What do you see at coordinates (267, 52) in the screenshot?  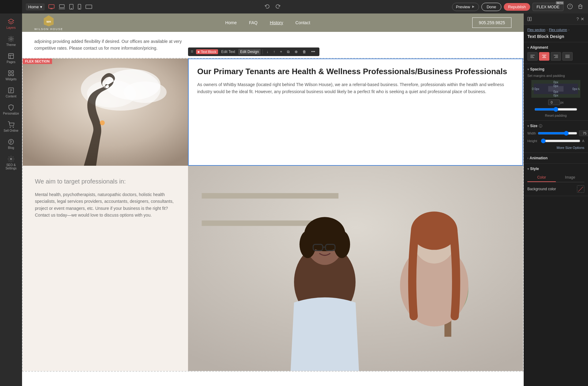 I see `move-down-btn: ↓` at bounding box center [267, 52].